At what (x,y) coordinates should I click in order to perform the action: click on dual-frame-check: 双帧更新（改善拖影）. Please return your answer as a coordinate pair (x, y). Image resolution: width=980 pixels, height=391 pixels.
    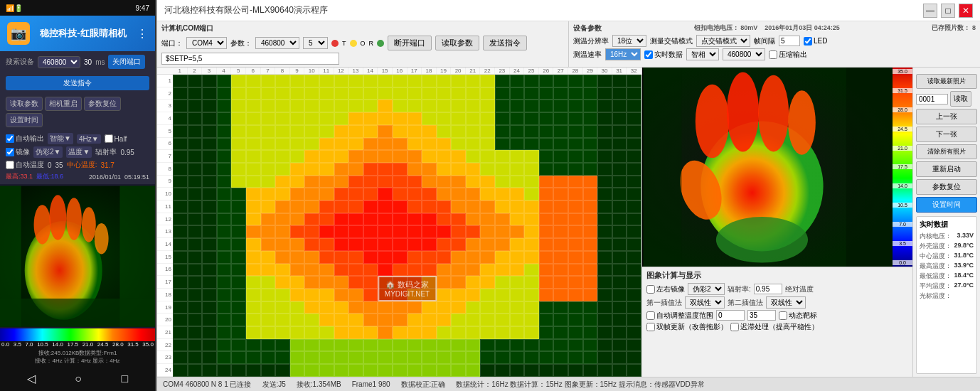
    Looking at the image, I should click on (687, 327).